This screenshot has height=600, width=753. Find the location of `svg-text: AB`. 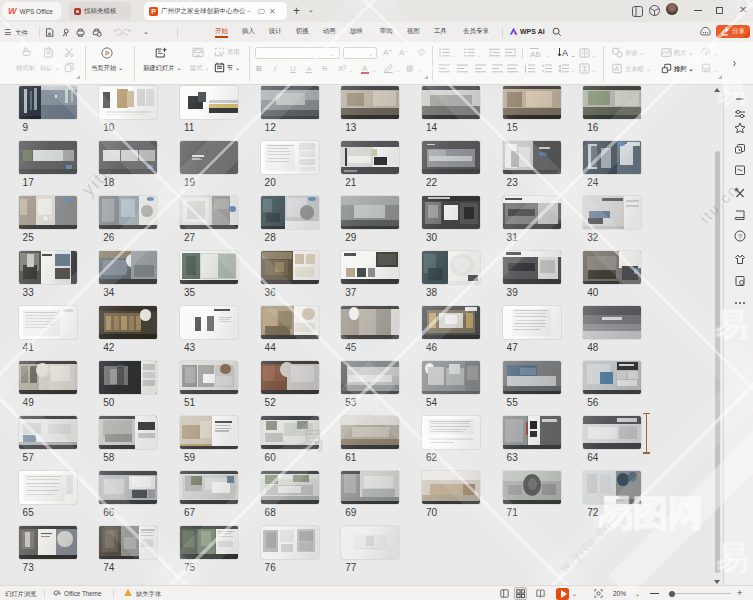

svg-text: AB is located at coordinates (536, 54).